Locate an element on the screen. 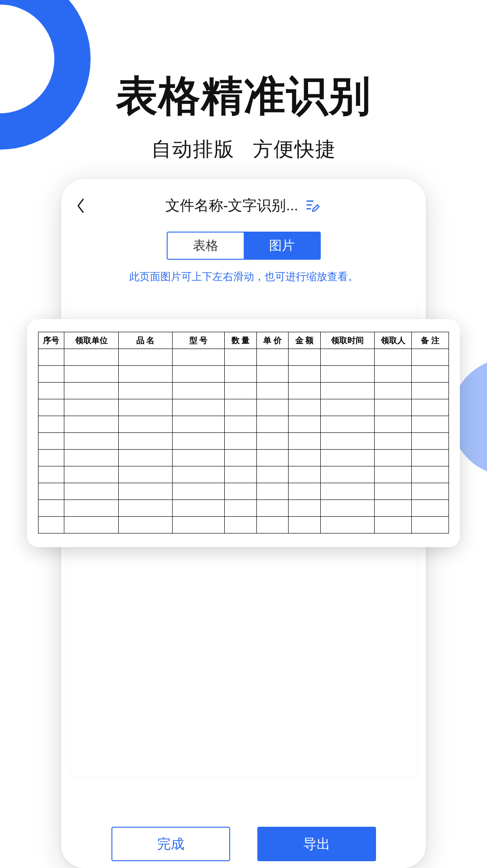 The width and height of the screenshot is (487, 868). tab-image: 图片 is located at coordinates (282, 246).